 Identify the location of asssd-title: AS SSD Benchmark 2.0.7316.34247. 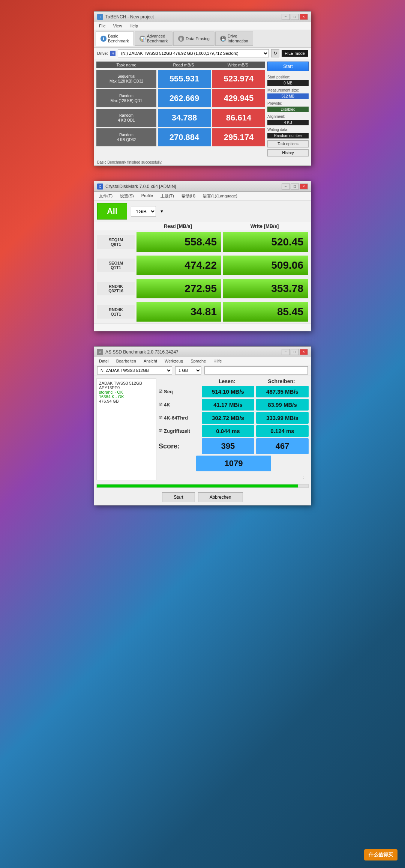
(142, 352).